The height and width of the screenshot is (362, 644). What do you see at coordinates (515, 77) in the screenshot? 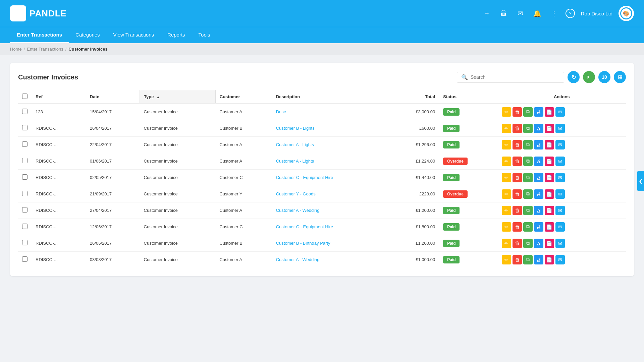
I see `search-input` at bounding box center [515, 77].